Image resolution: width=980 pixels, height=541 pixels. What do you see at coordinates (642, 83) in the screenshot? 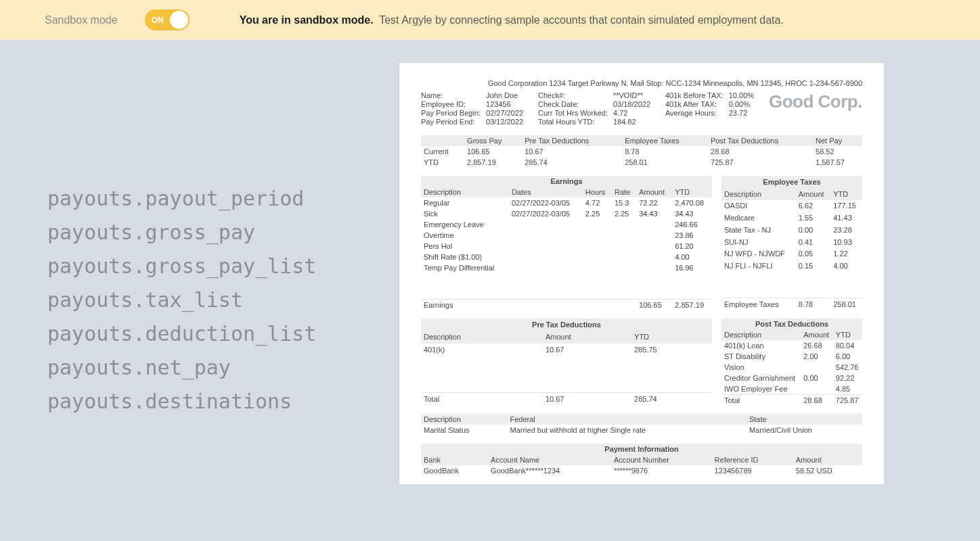
I see `corp-address: Good Corporation 1234 Target Parkway N. …` at bounding box center [642, 83].